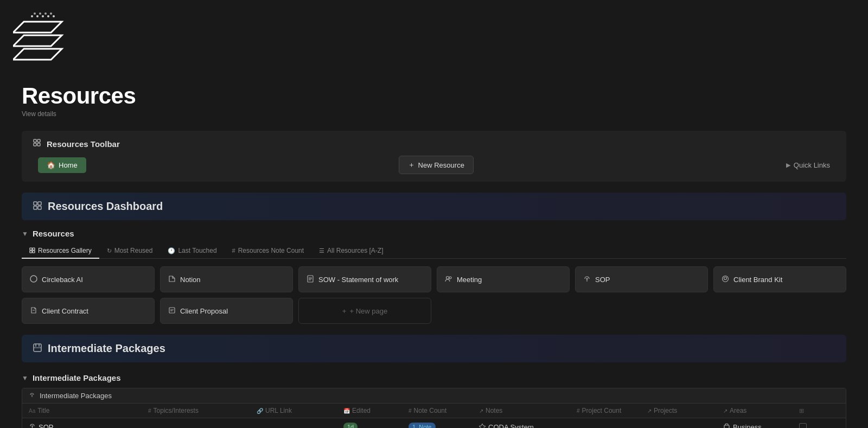  I want to click on gallery-card-client-proposal: Client Proposal, so click(227, 311).